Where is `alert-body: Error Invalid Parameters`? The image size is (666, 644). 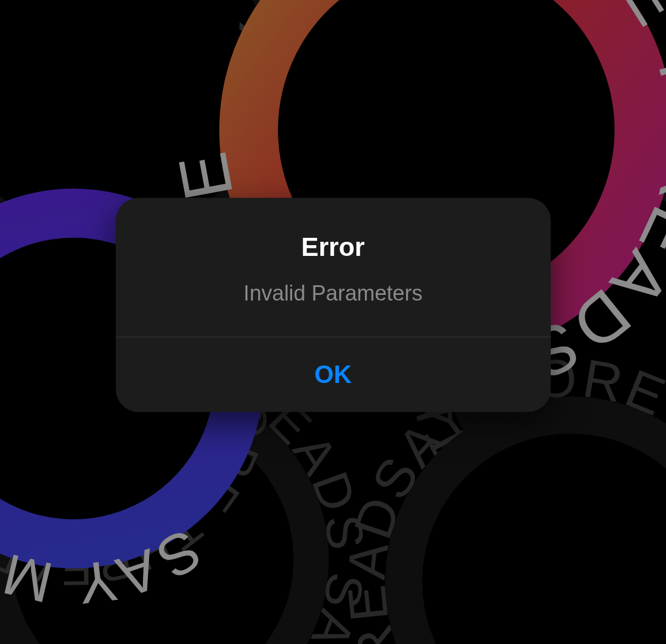 alert-body: Error Invalid Parameters is located at coordinates (333, 267).